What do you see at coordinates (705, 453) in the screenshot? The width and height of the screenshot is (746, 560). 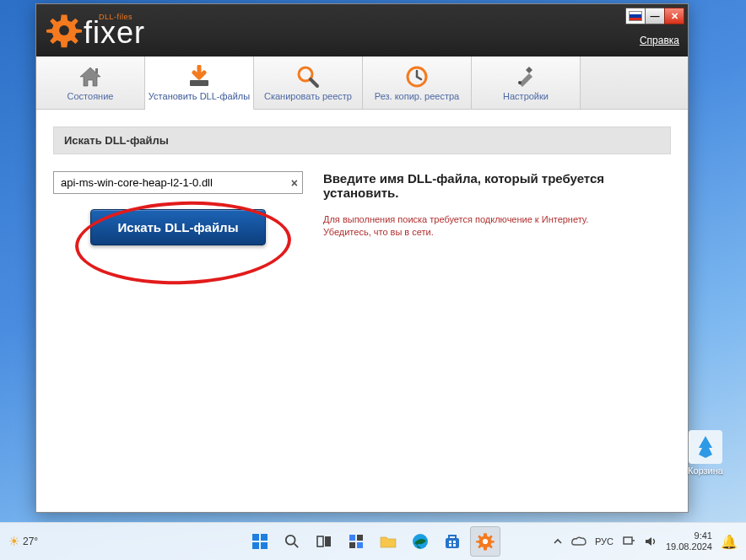 I see `desktop-recycle-bin: Корзина` at bounding box center [705, 453].